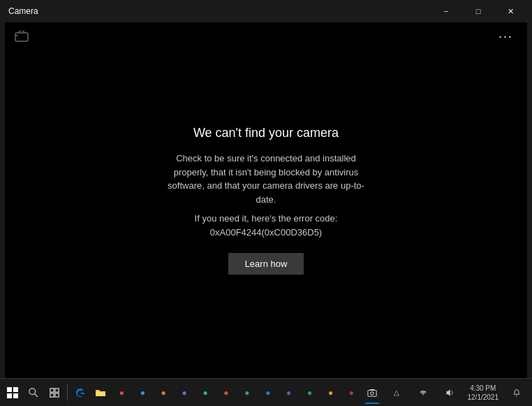 Image resolution: width=532 pixels, height=406 pixels. Describe the element at coordinates (352, 393) in the screenshot. I see `taskbar-app-12: ●` at that location.